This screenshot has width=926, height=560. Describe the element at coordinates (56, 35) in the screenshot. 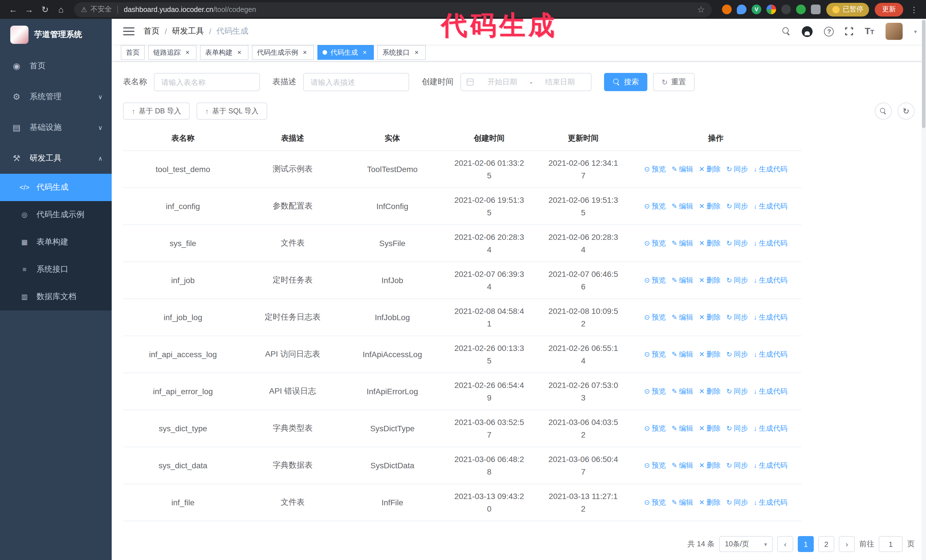

I see `app-logo: 芋道管理系统` at that location.